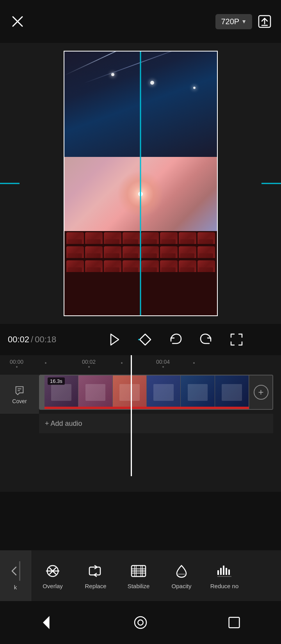 Image resolution: width=281 pixels, height=644 pixels. What do you see at coordinates (194, 363) in the screenshot?
I see `ruler-dot-mid3` at bounding box center [194, 363].